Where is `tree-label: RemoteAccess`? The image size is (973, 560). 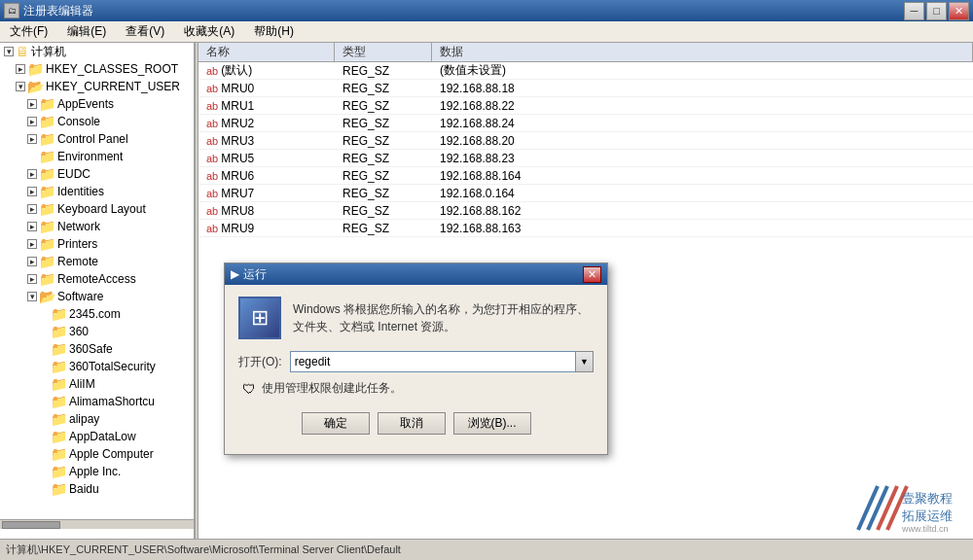
tree-label: RemoteAccess is located at coordinates (95, 279).